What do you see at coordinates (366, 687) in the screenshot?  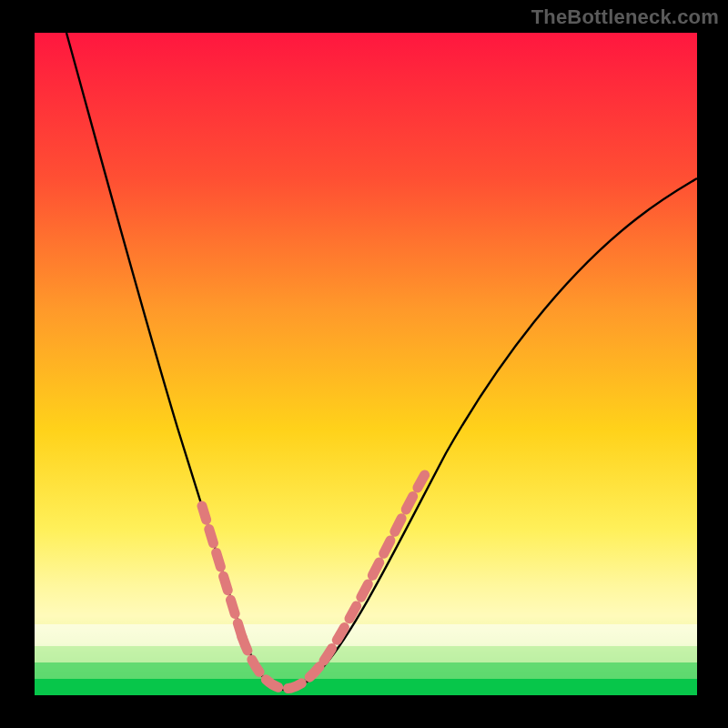 I see `deepgreen-band` at bounding box center [366, 687].